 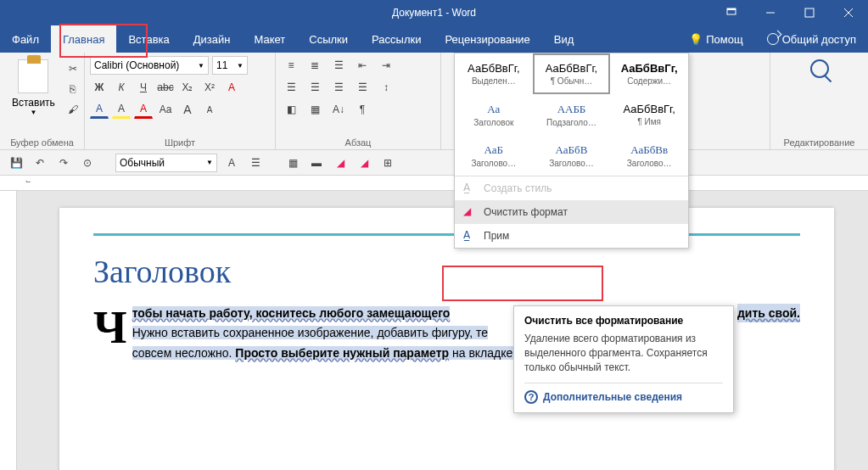 What do you see at coordinates (649, 115) in the screenshot?
I see `style-item-5: АаБбВвГг,¶ Имя` at bounding box center [649, 115].